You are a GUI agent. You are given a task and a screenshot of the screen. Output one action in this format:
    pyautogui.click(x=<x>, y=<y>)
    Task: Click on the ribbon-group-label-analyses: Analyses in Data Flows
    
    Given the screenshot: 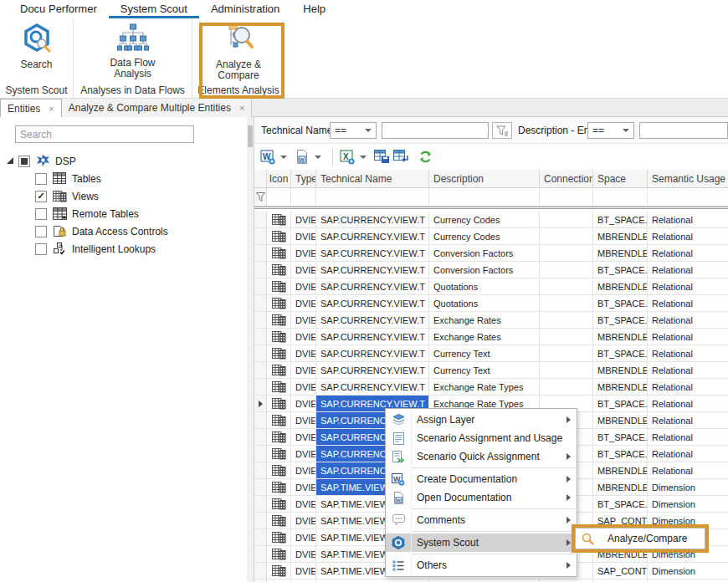 What is the action you would take?
    pyautogui.click(x=132, y=90)
    